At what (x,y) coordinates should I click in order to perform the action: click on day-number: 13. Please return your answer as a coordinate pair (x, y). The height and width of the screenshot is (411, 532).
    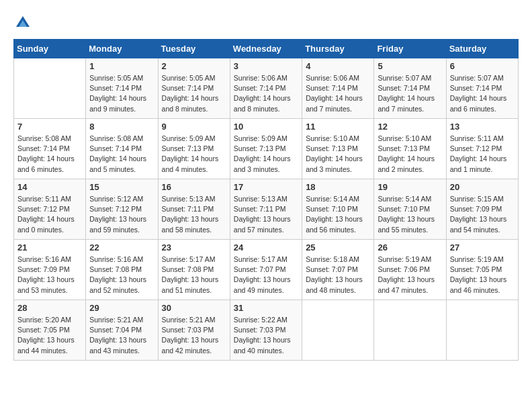
    Looking at the image, I should click on (482, 126).